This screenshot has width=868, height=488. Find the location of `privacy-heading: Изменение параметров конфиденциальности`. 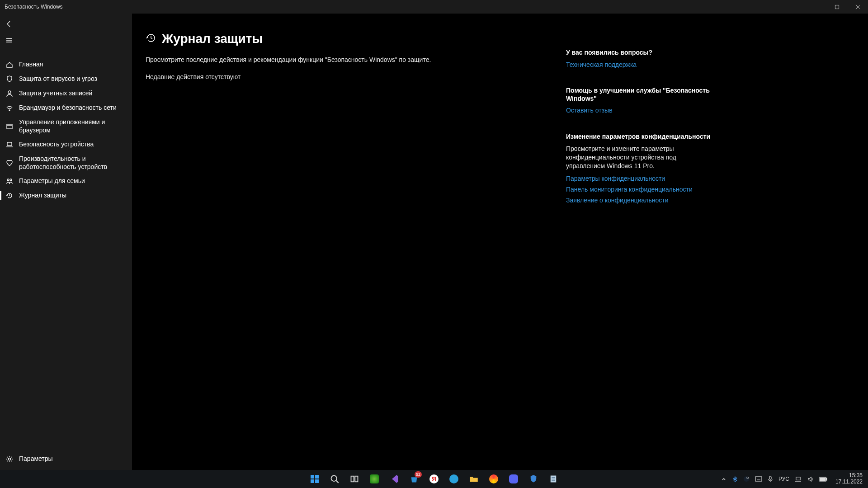

privacy-heading: Изменение параметров конфиденциальности is located at coordinates (638, 137).